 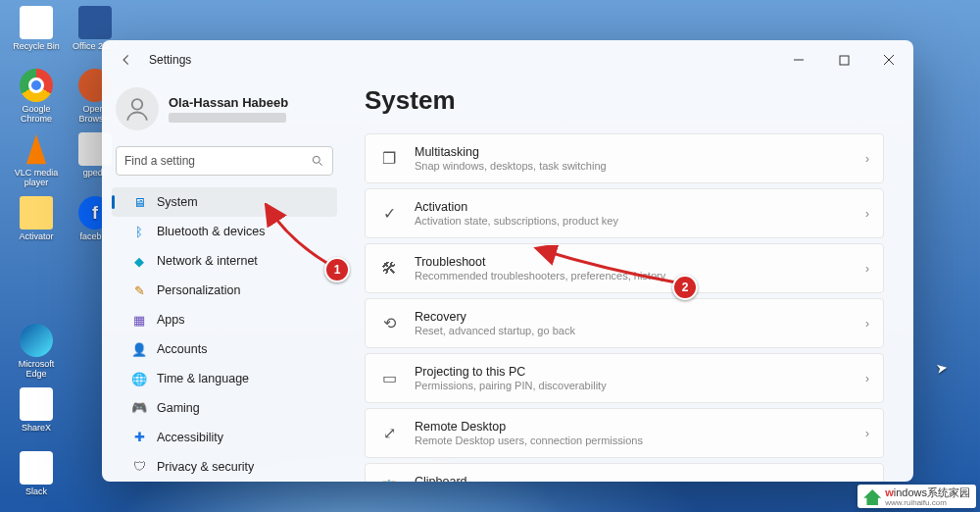 I want to click on card-title: Clipboard, so click(x=632, y=479).